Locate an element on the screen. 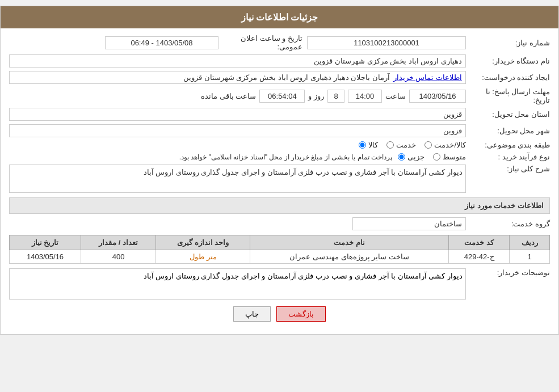 Image resolution: width=559 pixels, height=392 pixels. print-button: چاپ is located at coordinates (252, 314).